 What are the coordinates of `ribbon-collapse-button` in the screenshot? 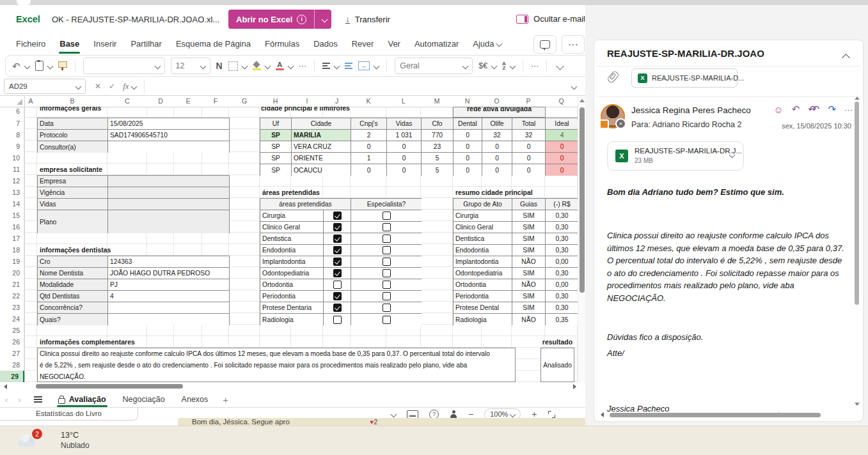 It's located at (559, 66).